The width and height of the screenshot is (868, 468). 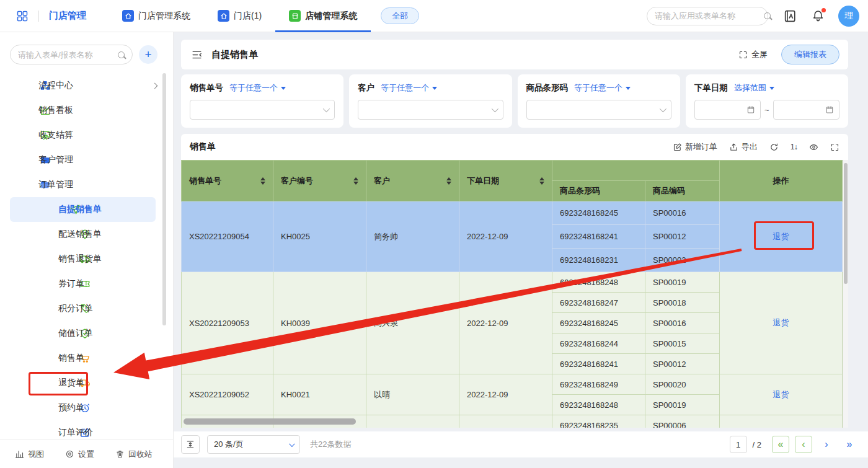 What do you see at coordinates (45, 433) in the screenshot?
I see `pen-edit-icon` at bounding box center [45, 433].